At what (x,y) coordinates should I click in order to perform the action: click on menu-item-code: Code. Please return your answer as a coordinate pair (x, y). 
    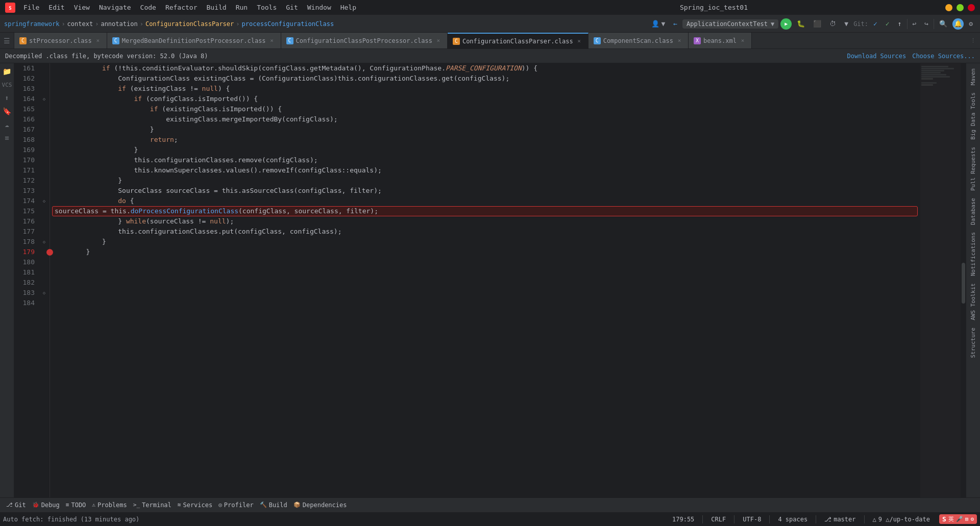
    Looking at the image, I should click on (148, 7).